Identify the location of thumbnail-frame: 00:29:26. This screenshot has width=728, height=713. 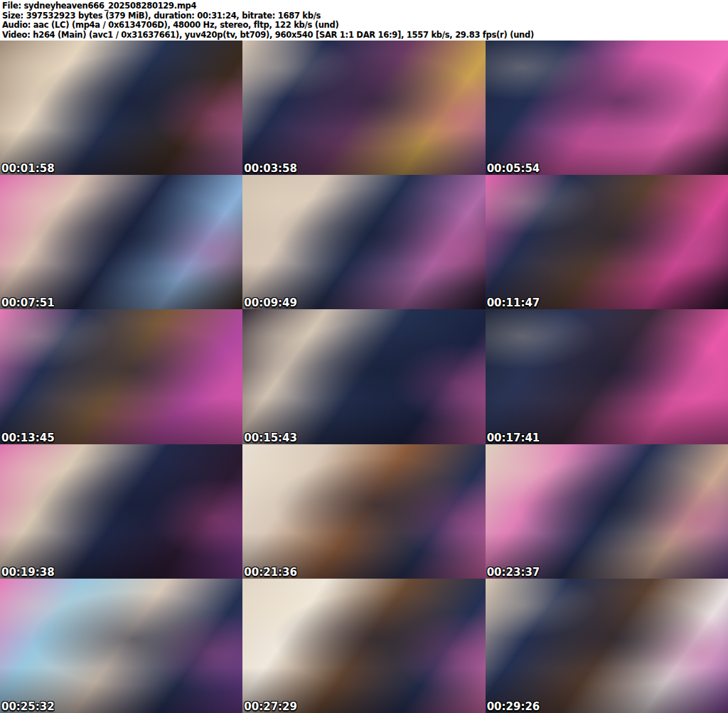
(607, 645).